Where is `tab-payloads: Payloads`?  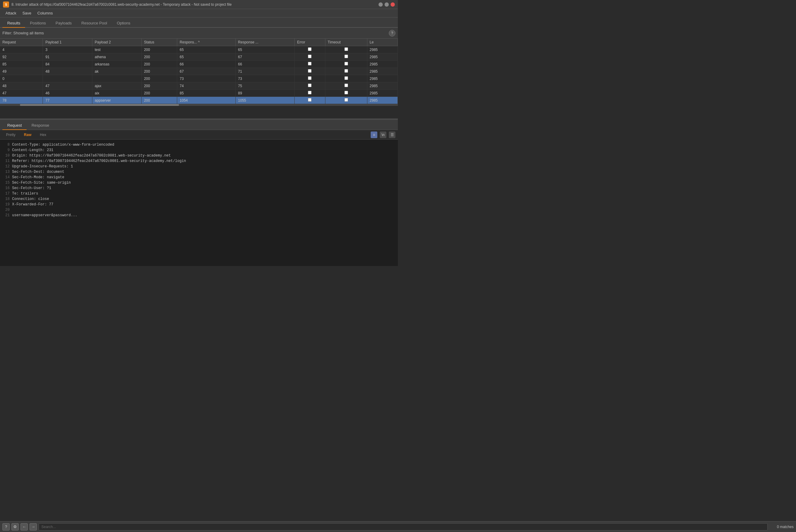 tab-payloads: Payloads is located at coordinates (64, 23).